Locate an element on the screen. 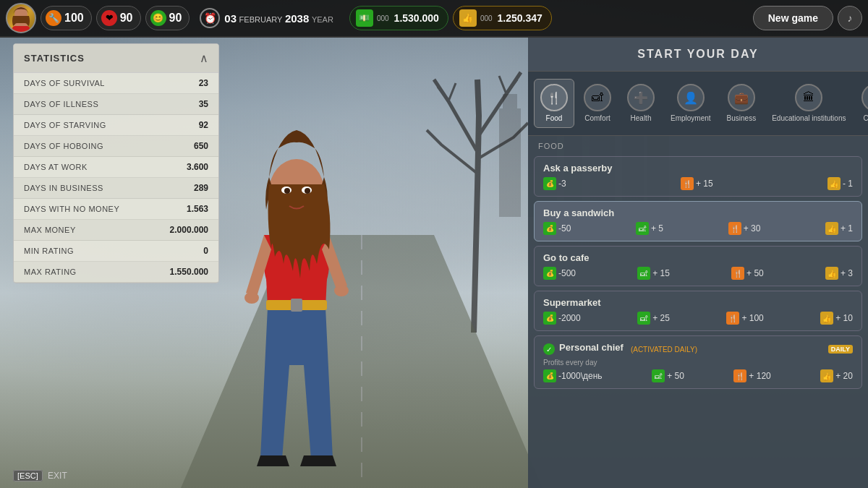  comfort-value: + 5 is located at coordinates (657, 228).